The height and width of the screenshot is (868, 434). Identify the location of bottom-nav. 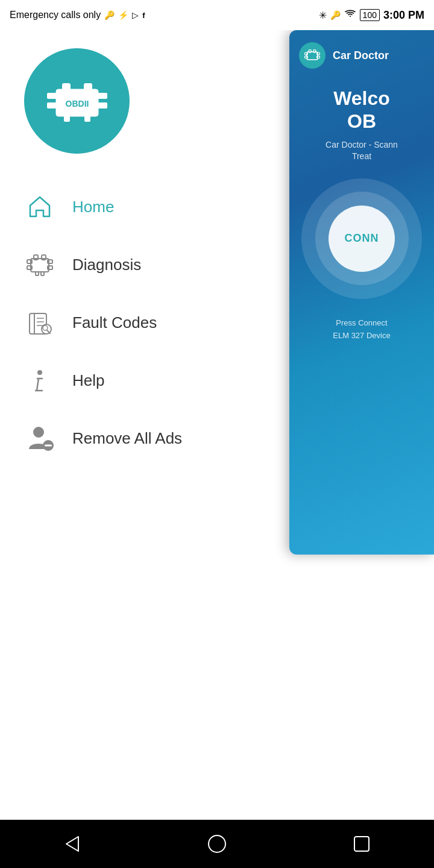
(217, 844).